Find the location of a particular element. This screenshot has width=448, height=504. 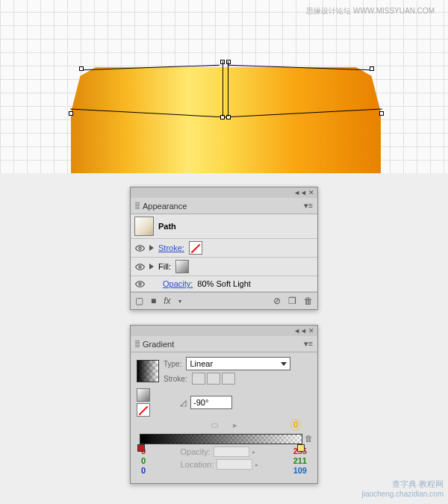

angle-value: -90° is located at coordinates (201, 402).